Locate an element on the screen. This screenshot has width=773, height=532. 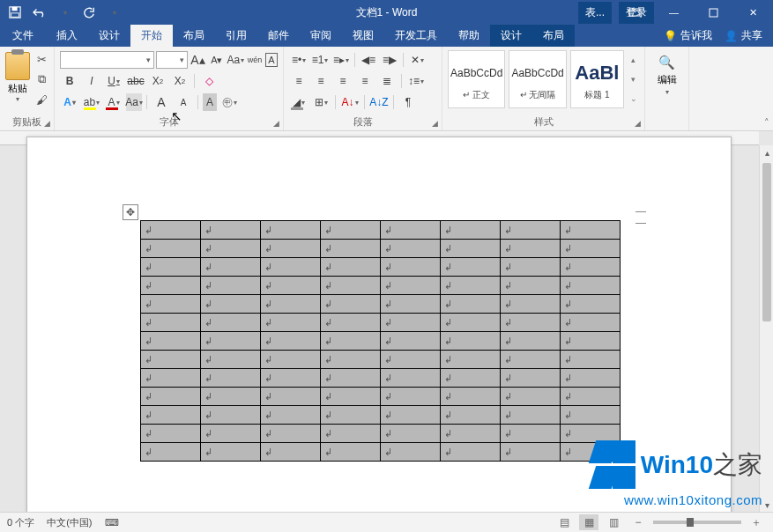
font-size-combo is located at coordinates (172, 60).